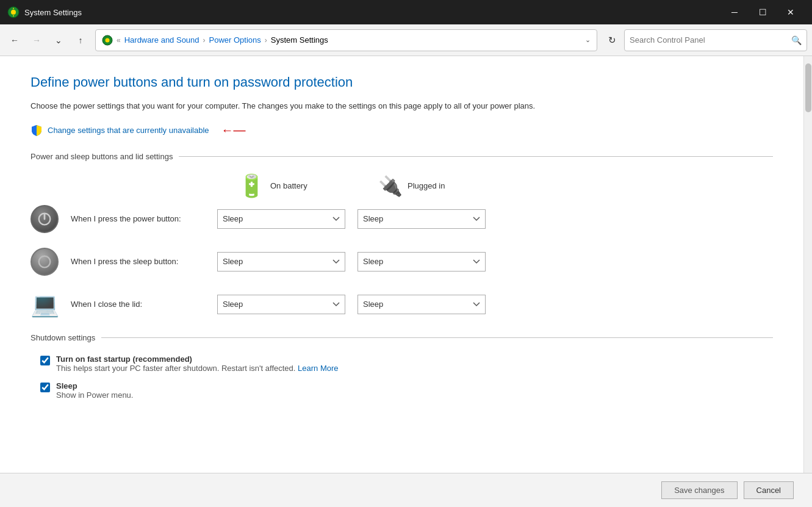 The width and height of the screenshot is (812, 507). What do you see at coordinates (406, 390) in the screenshot?
I see `sleep-row: Sleep Show in Power menu.` at bounding box center [406, 390].